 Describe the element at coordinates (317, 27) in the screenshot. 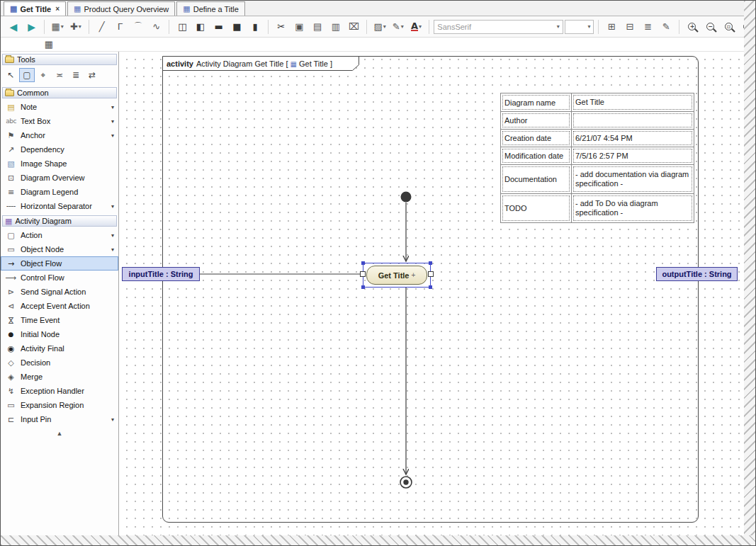

I see `paste-button: ▤` at that location.